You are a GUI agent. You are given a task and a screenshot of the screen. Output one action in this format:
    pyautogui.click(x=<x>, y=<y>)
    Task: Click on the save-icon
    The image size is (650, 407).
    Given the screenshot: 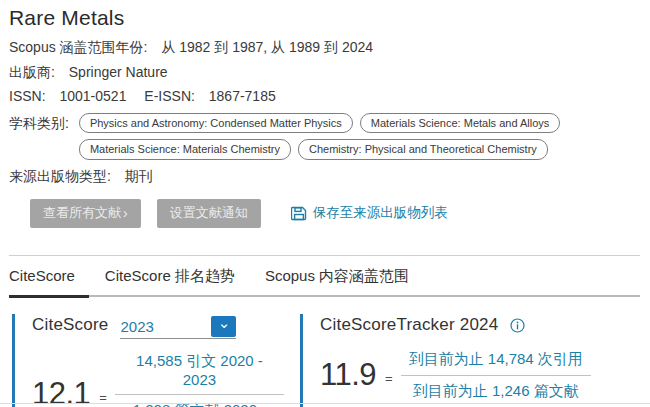 What is the action you would take?
    pyautogui.click(x=299, y=213)
    